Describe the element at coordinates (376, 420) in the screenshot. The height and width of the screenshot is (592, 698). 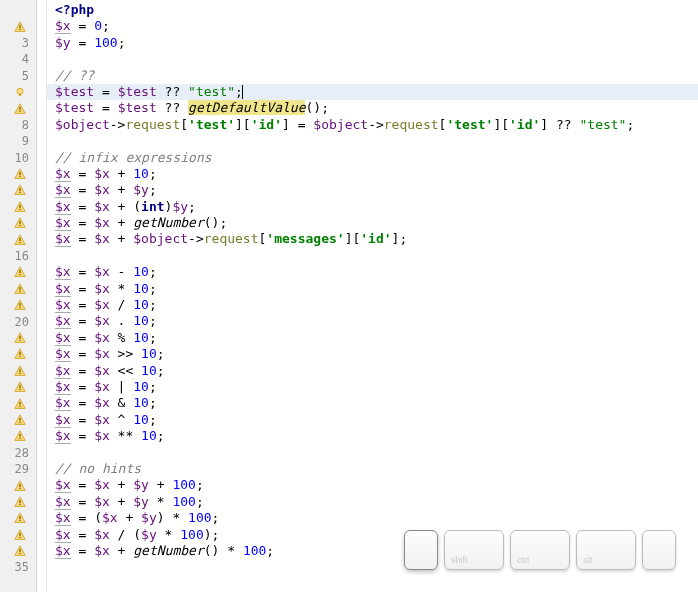
I see `code-line: $x = $x ^ 10;` at that location.